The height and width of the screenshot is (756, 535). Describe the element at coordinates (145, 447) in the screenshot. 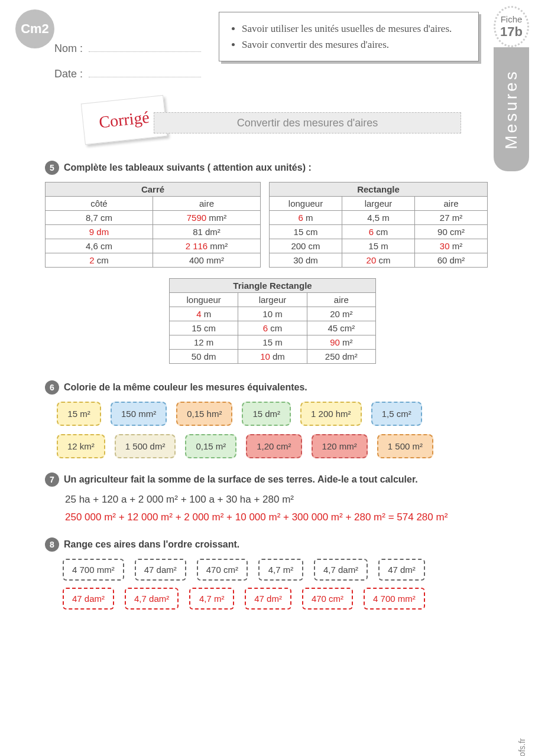

I see `chip: 1 500 dm²` at that location.